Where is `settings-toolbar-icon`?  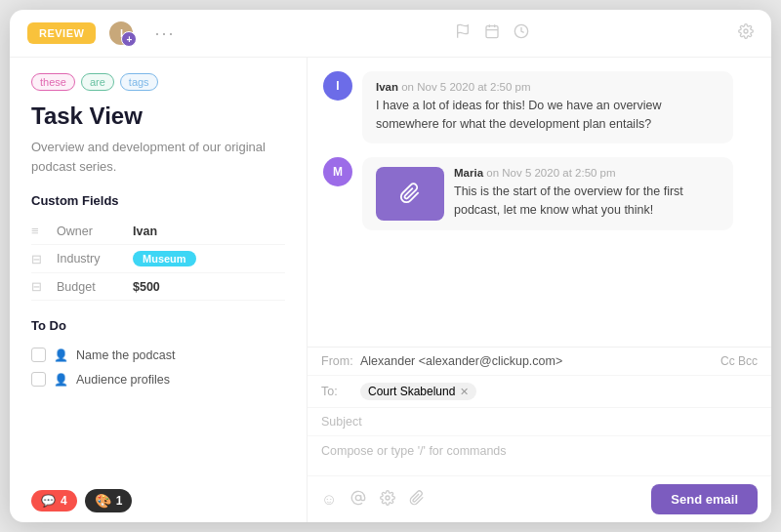
settings-toolbar-icon is located at coordinates (388, 500).